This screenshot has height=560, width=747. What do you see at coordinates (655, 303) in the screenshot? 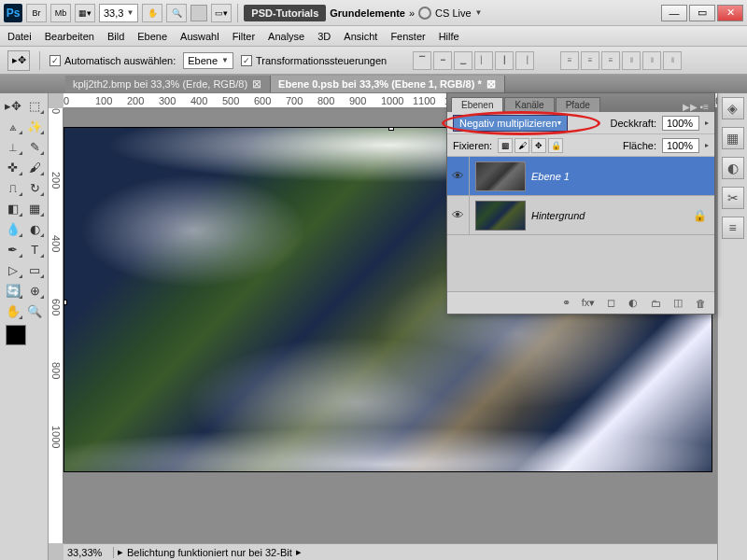
I see `group-button: 🗀` at bounding box center [655, 303].